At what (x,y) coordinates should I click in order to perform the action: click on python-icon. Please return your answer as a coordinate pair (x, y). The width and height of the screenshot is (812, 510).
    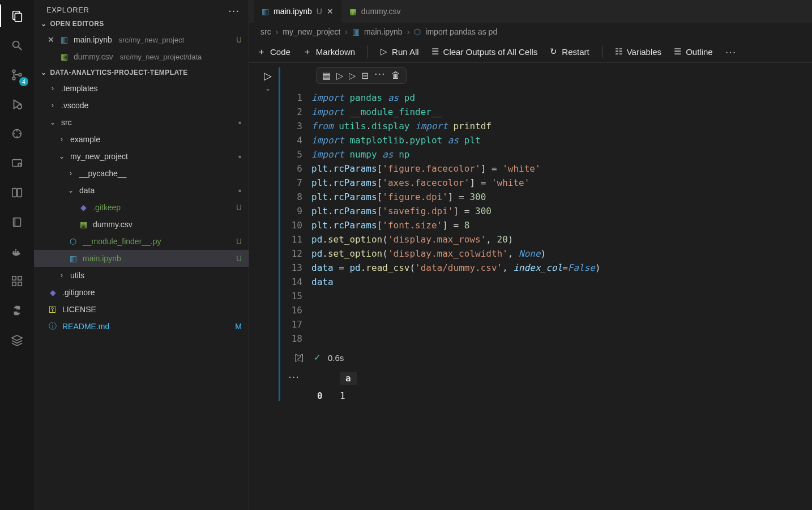
    Looking at the image, I should click on (17, 311).